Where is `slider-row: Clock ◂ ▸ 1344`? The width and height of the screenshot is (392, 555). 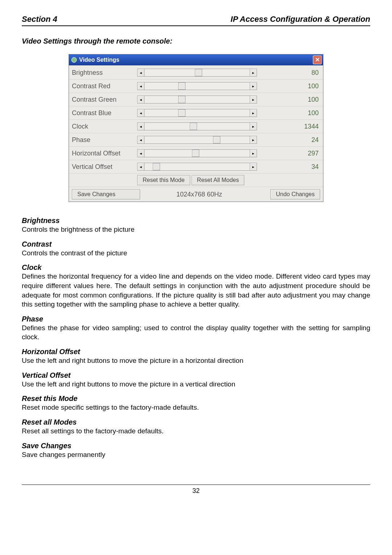
slider-row: Clock ◂ ▸ 1344 is located at coordinates (196, 126).